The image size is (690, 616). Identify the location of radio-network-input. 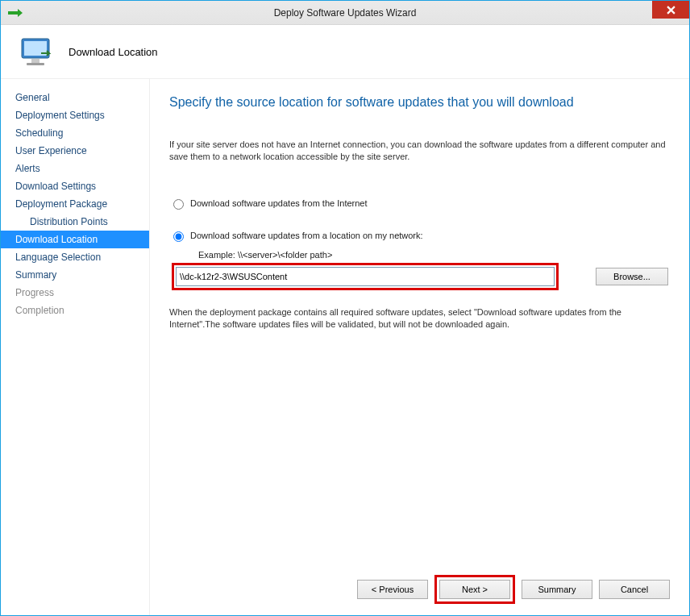
(179, 237).